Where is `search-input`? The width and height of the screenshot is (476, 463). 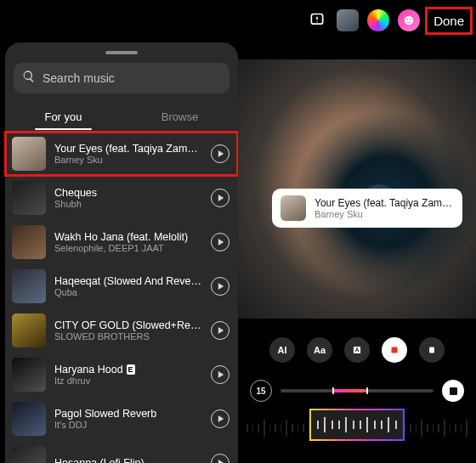 search-input is located at coordinates (132, 78).